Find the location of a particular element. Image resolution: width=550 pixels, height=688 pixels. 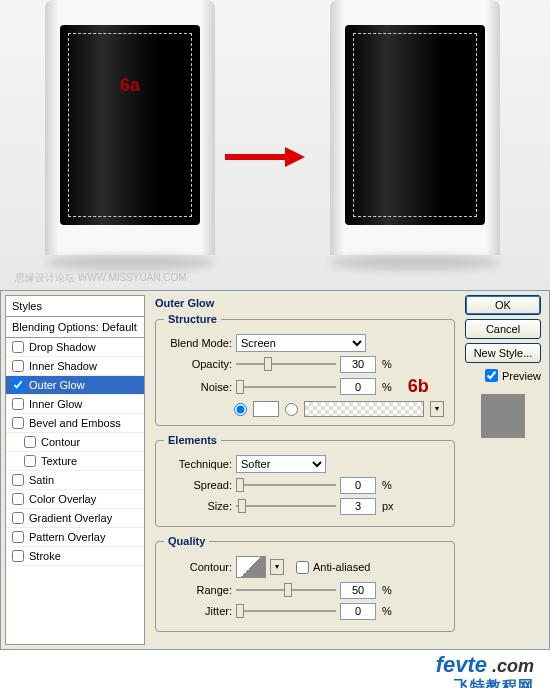

range-slider is located at coordinates (286, 590).